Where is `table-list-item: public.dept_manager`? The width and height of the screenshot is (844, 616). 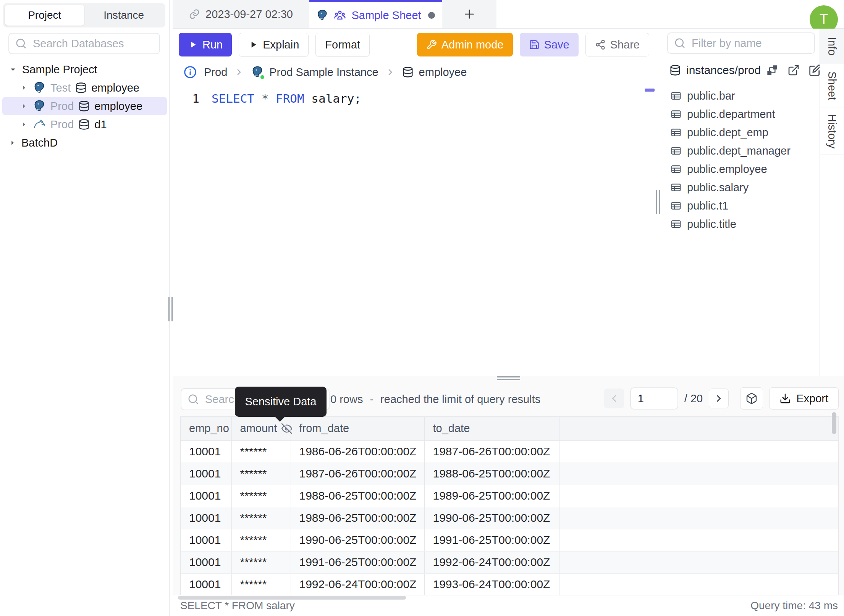 table-list-item: public.dept_manager is located at coordinates (742, 151).